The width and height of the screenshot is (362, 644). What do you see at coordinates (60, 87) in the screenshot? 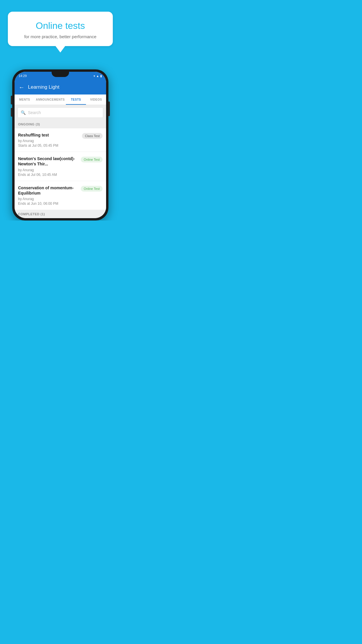
I see `app-bar: ← Learning Light` at bounding box center [60, 87].